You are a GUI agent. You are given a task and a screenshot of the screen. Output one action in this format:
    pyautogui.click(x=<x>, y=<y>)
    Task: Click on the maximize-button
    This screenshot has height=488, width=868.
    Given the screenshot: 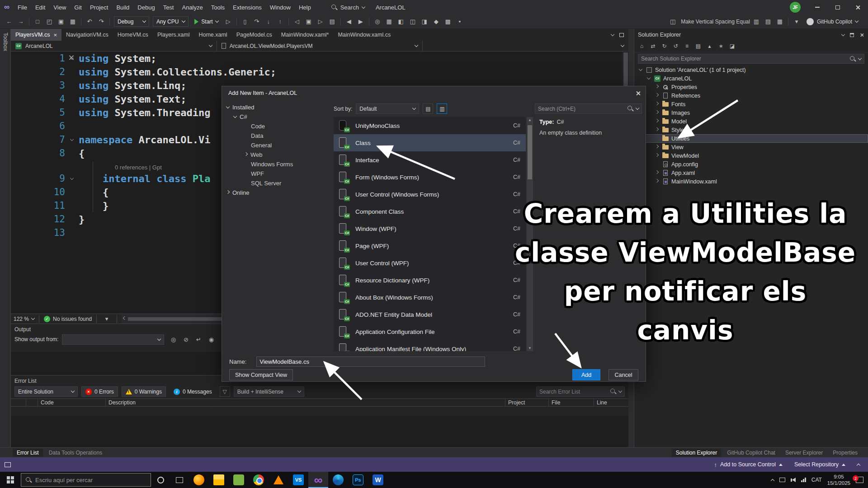 What is the action you would take?
    pyautogui.click(x=837, y=7)
    